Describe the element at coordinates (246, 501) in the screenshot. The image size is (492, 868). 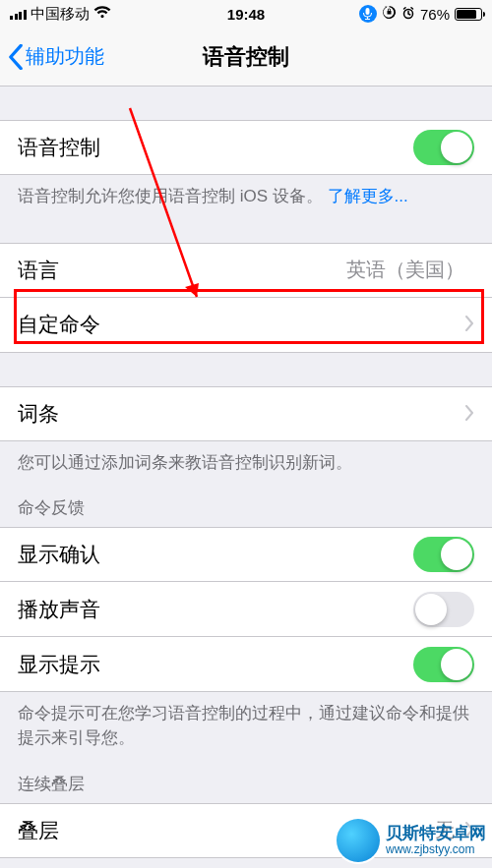
I see `command-feedback-header: 命令反馈` at that location.